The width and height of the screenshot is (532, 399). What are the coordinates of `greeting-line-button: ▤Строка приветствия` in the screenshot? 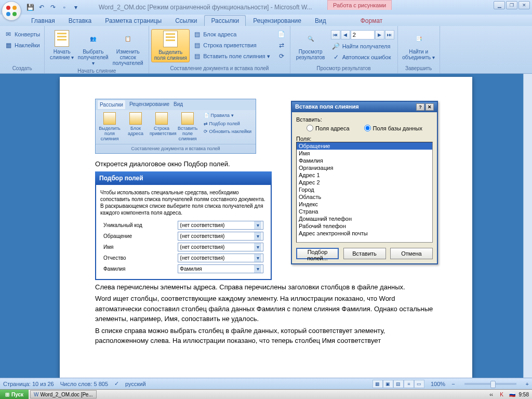 It's located at (231, 45).